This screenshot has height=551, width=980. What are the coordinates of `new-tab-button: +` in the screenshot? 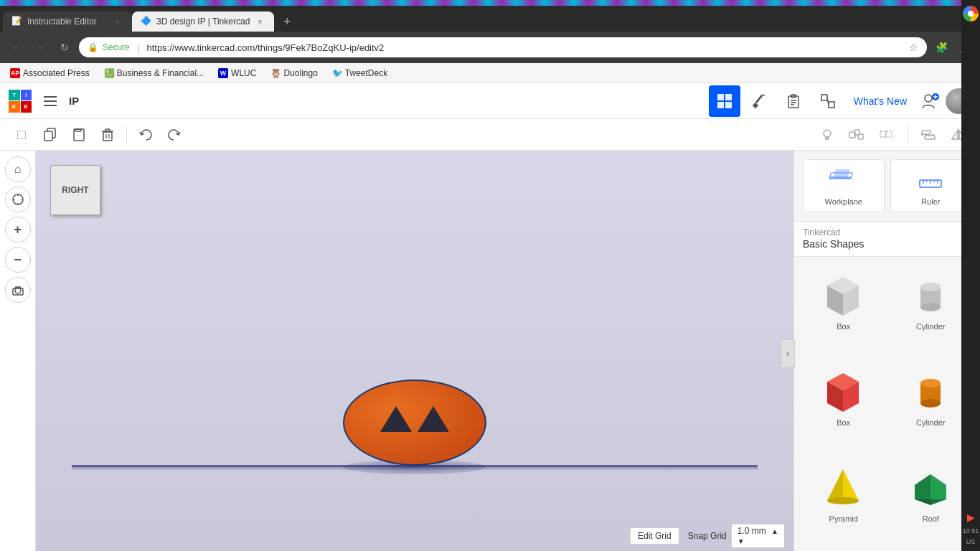 It's located at (287, 22).